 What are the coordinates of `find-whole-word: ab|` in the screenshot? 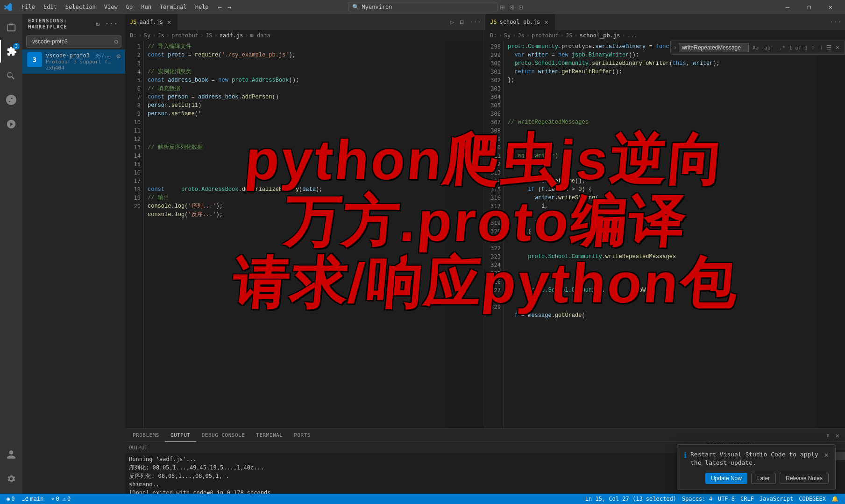 It's located at (769, 48).